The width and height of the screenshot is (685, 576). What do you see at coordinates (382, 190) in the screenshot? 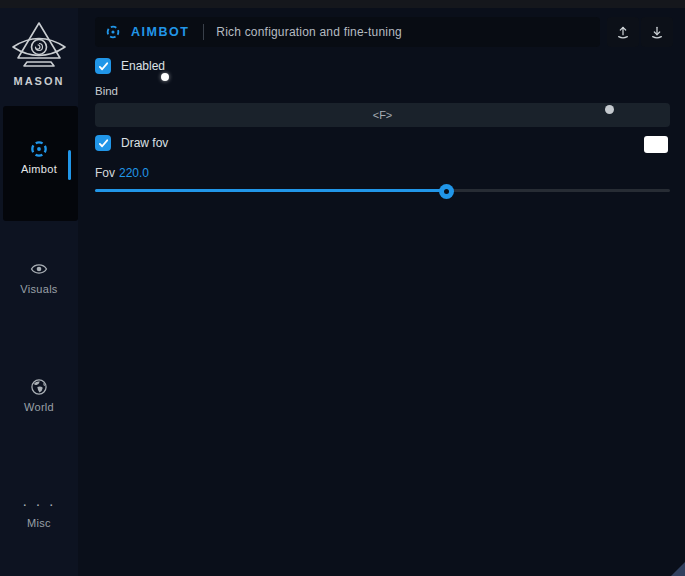
I see `fov-slider-track` at bounding box center [382, 190].